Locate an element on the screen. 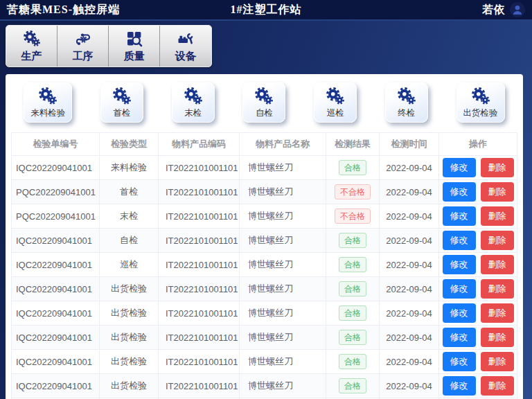  app-title: 苦糖果MES-触控屏端 is located at coordinates (64, 10).